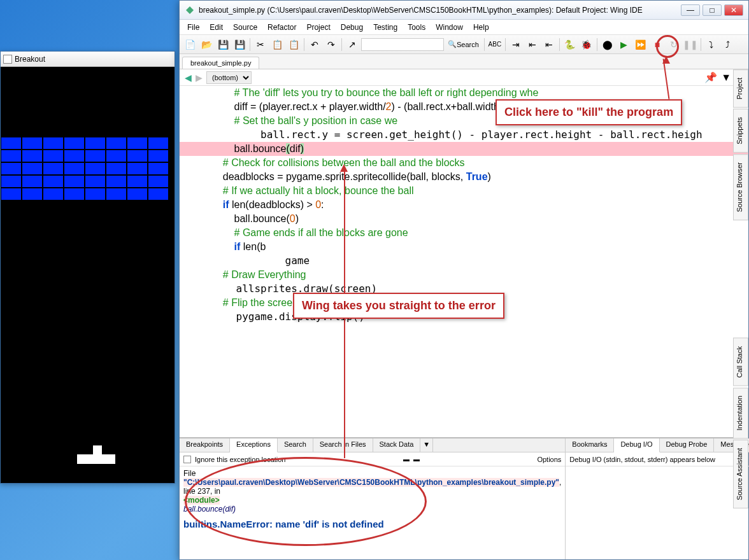  Describe the element at coordinates (8, 59) in the screenshot. I see `breakout-app-icon` at that location.